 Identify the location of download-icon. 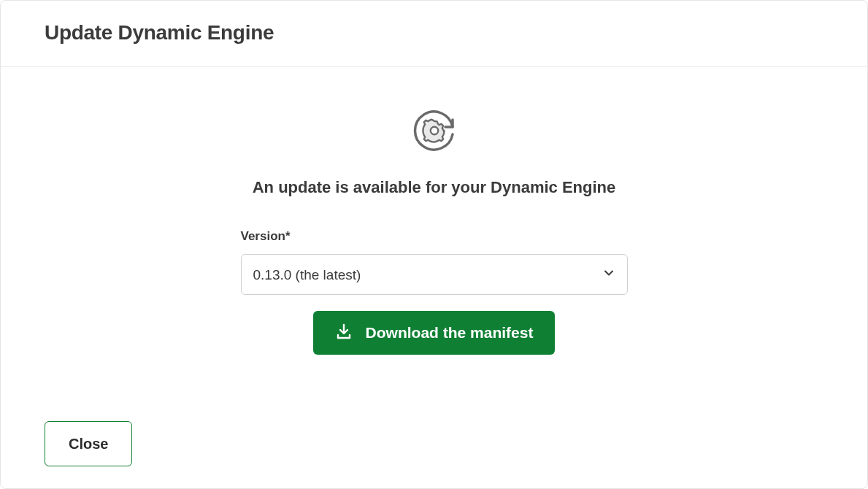
(344, 333).